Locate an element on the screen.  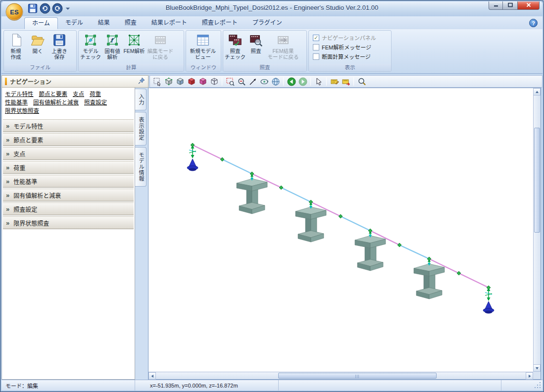
tab-model: モデル is located at coordinates (74, 23).